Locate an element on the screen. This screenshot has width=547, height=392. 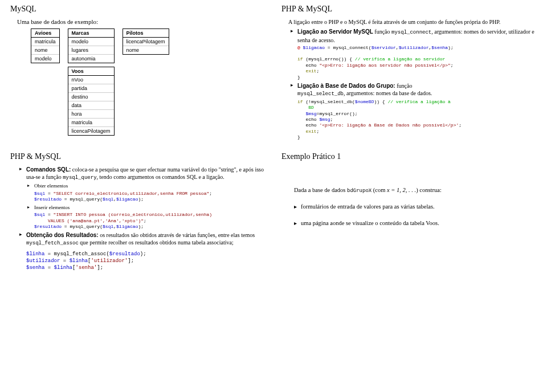
t: ) construa: is located at coordinates (428, 190).